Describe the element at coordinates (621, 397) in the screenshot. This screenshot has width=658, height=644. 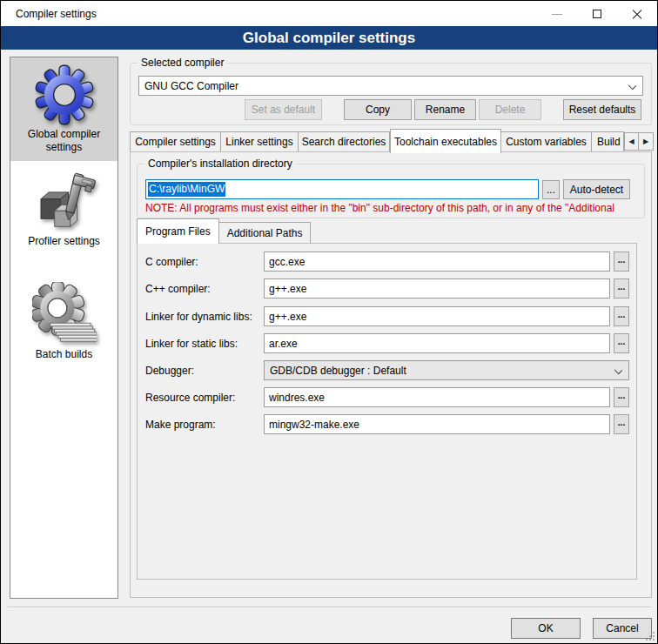
I see `resource-compiler-browse-button: ...` at that location.